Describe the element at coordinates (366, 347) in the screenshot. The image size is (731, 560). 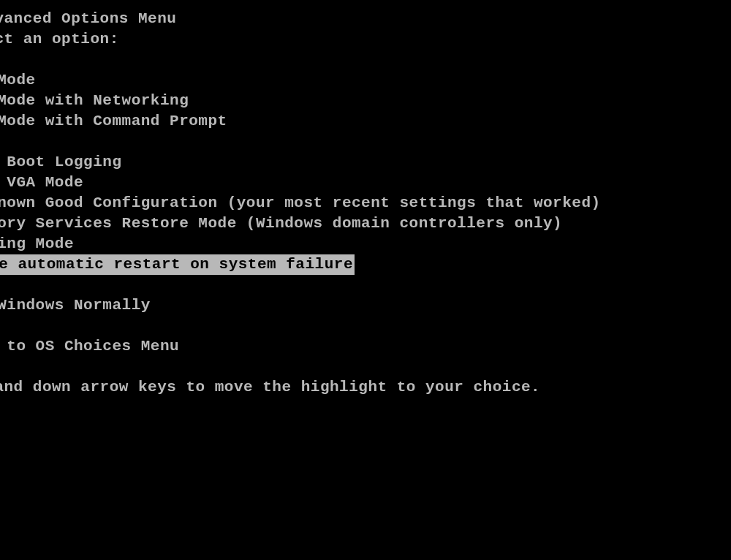
I see `menu-option-return-os-choices: rn to OS Choices Menu` at that location.